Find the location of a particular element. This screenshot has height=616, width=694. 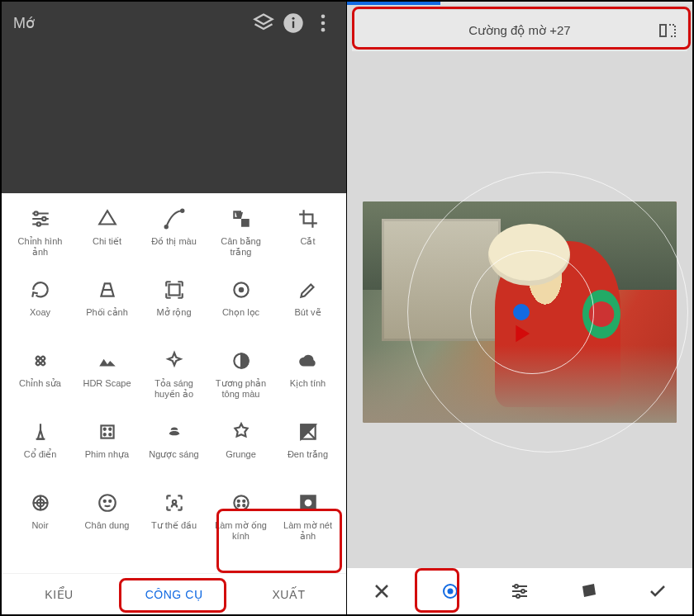

tool-label: Mở rộng is located at coordinates (174, 312).